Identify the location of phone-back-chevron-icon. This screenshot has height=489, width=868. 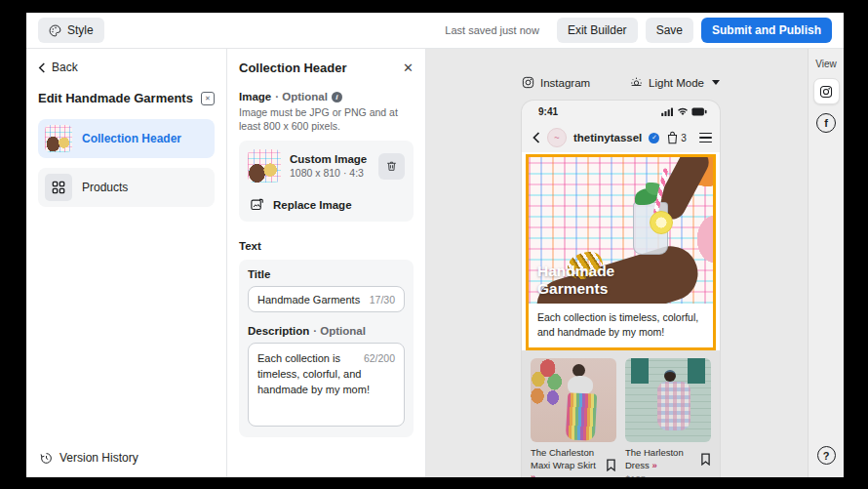
(536, 138).